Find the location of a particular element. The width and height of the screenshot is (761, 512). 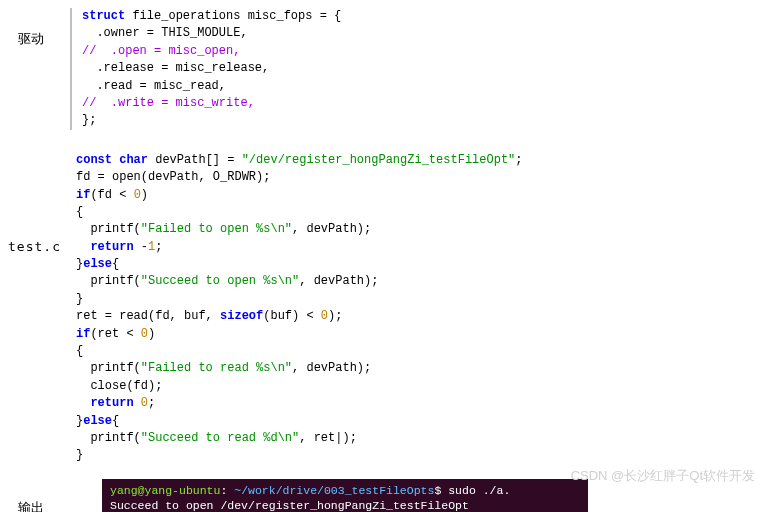

code: ); is located at coordinates (335, 316).